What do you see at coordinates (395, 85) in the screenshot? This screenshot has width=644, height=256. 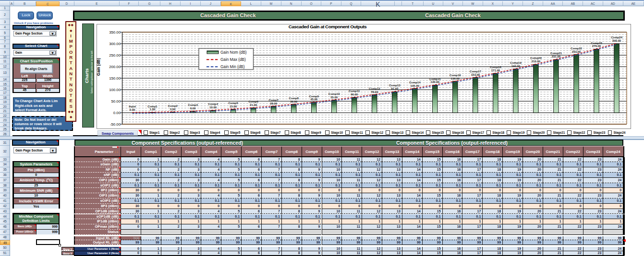 I see `svg-text: Comp13` at bounding box center [395, 85].